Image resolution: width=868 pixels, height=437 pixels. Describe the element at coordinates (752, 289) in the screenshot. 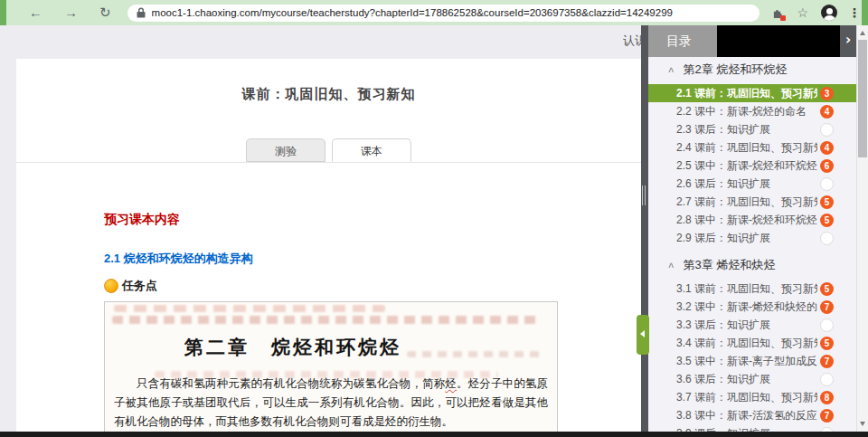

I see `toc-lesson: 3.1 课前：巩固旧知、预习新知5` at that location.